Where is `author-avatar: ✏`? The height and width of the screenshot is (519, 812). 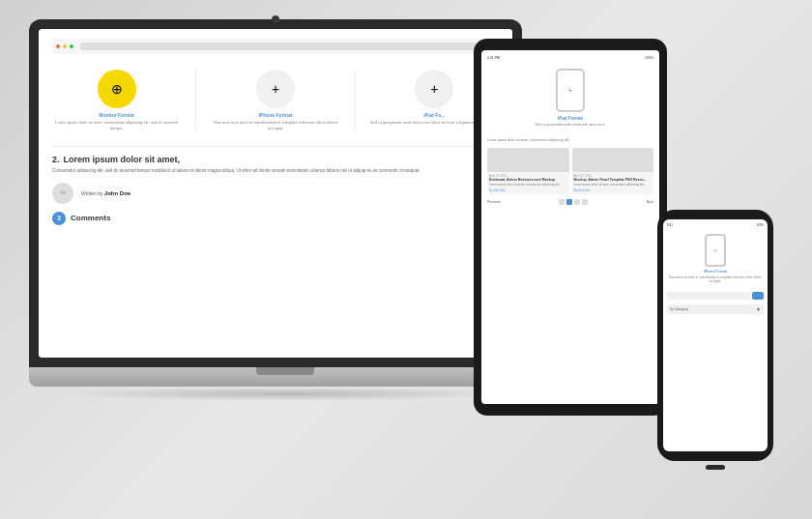
author-avatar: ✏ is located at coordinates (63, 193).